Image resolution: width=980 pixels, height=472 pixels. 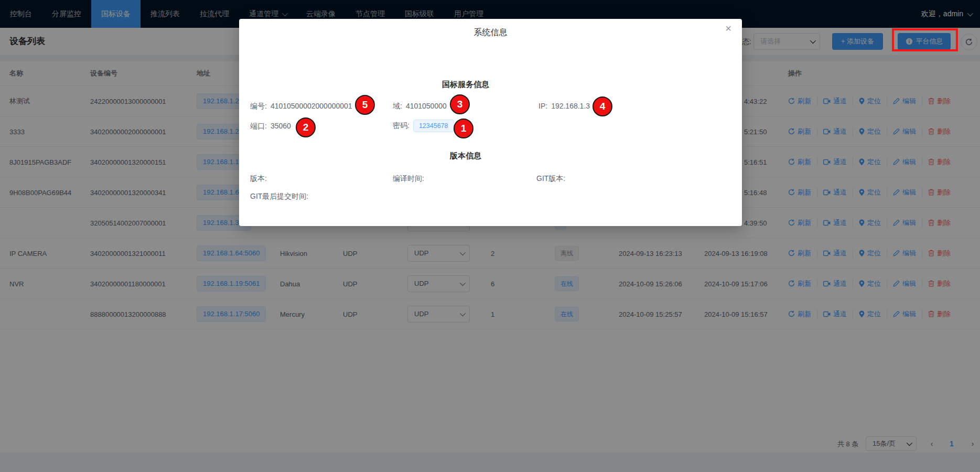 I want to click on modal-title: 系统信息, so click(x=491, y=33).